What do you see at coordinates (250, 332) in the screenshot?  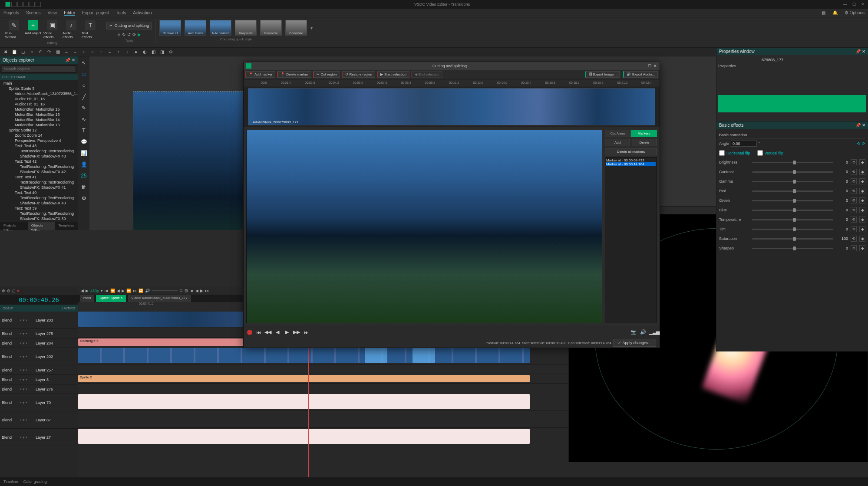 I see `record-icon` at bounding box center [250, 332].